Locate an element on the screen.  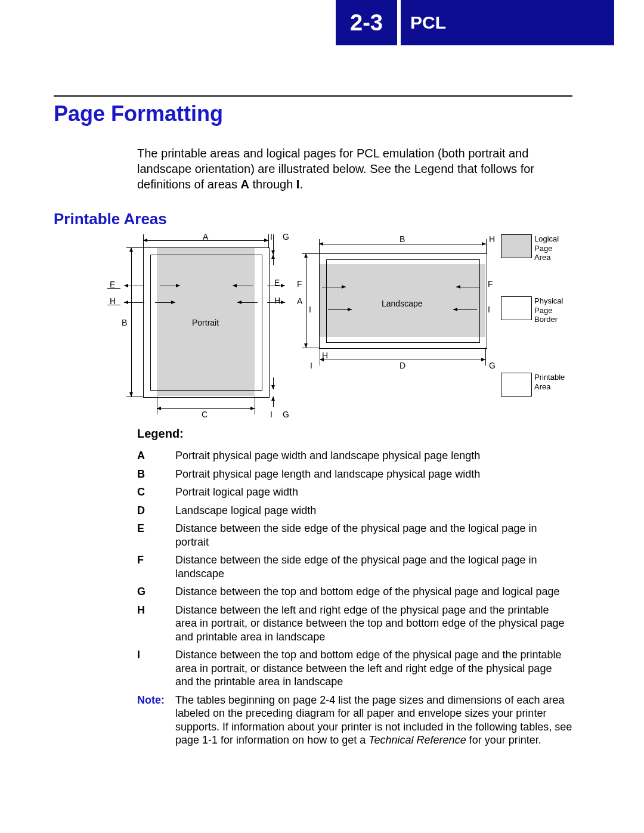
legend-key: C is located at coordinates (156, 493).